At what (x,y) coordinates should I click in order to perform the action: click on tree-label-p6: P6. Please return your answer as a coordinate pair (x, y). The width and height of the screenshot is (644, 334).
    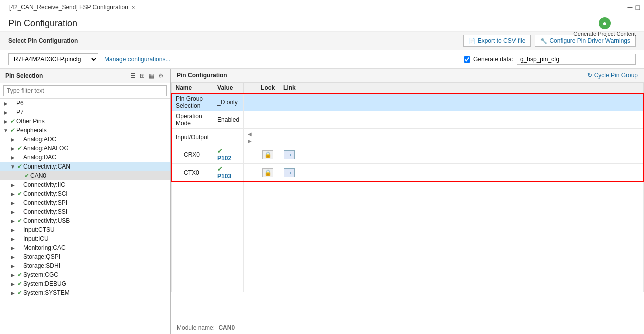
    Looking at the image, I should click on (20, 103).